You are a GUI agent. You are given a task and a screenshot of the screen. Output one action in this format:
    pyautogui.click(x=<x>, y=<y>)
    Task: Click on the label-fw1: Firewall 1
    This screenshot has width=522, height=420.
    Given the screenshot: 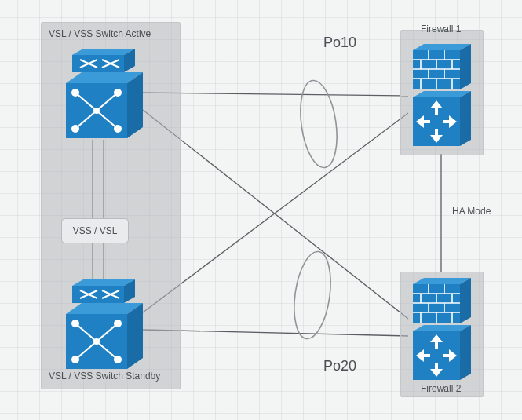 What is the action you would take?
    pyautogui.click(x=441, y=29)
    